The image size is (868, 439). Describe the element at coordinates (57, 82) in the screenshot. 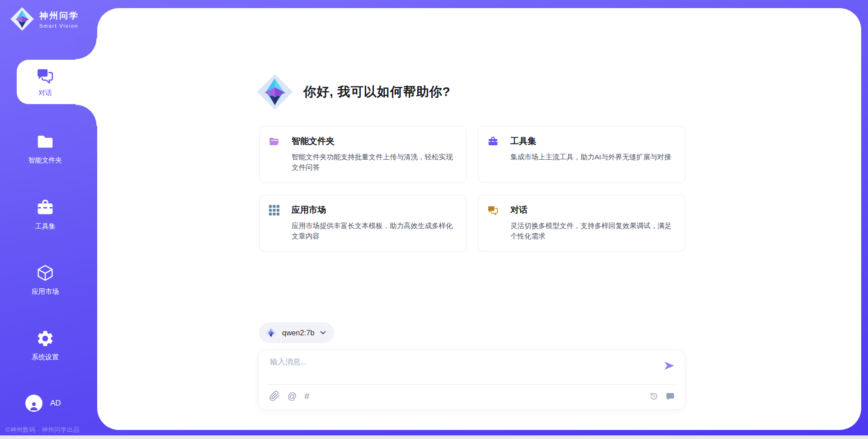

I see `sidebar-item-chat: 对话` at that location.